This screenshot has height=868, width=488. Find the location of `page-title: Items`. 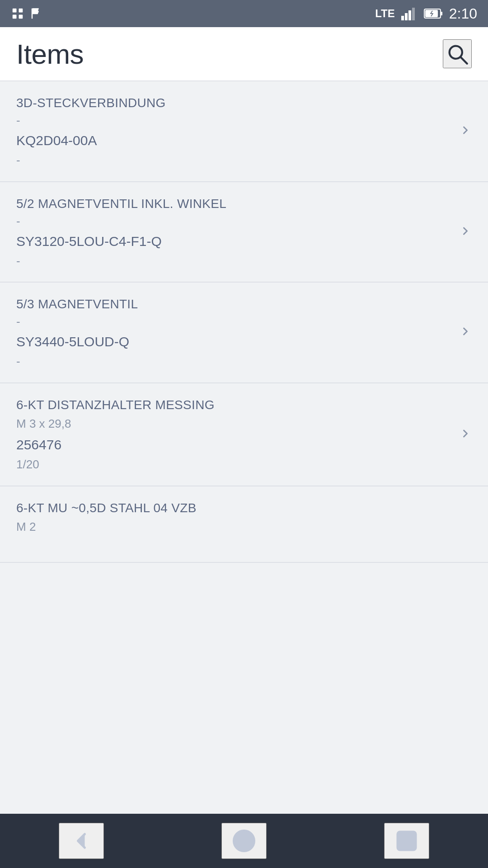

page-title: Items is located at coordinates (50, 54).